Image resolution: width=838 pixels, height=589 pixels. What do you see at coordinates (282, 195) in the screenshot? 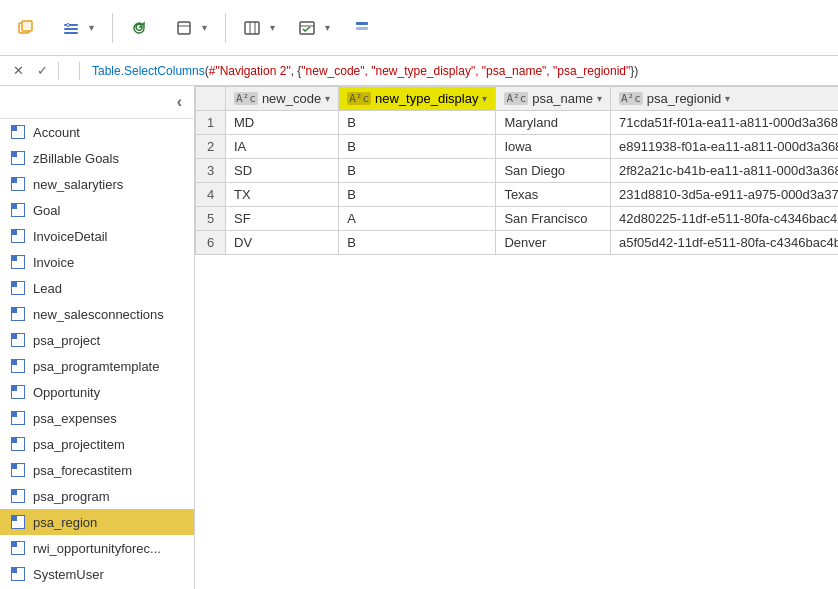
I see `cell-new_code: TX` at bounding box center [282, 195].